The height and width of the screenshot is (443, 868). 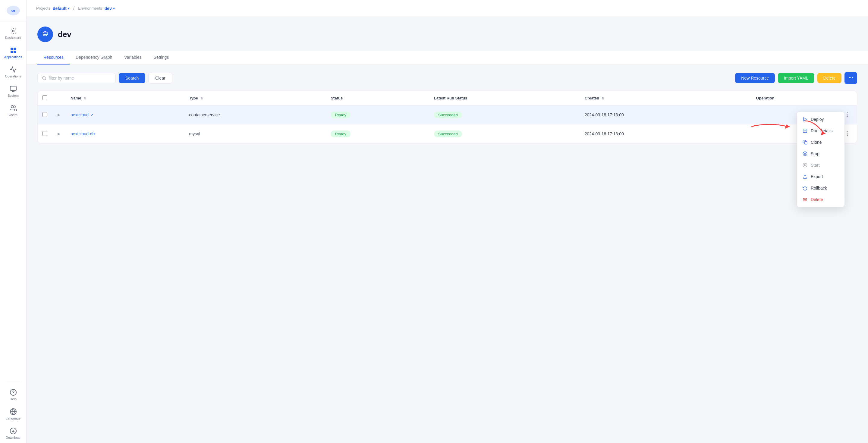 I want to click on dropdown-export-label: Export, so click(x=817, y=177).